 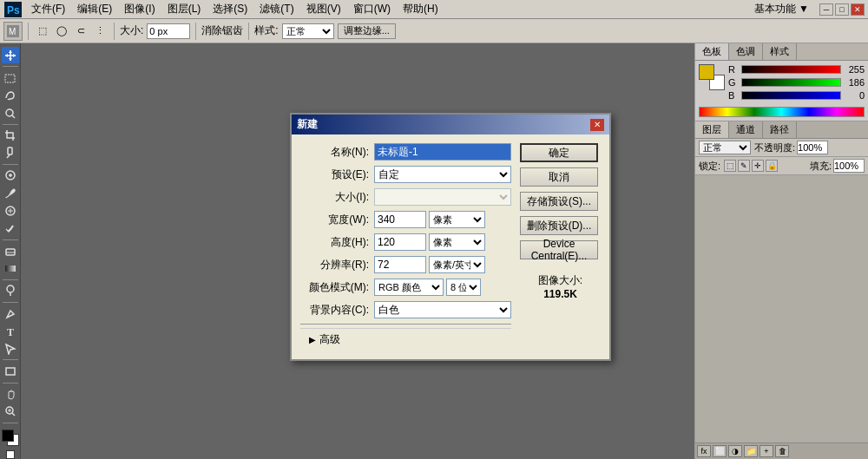 What do you see at coordinates (746, 52) in the screenshot?
I see `tab-swatches: 色调` at bounding box center [746, 52].